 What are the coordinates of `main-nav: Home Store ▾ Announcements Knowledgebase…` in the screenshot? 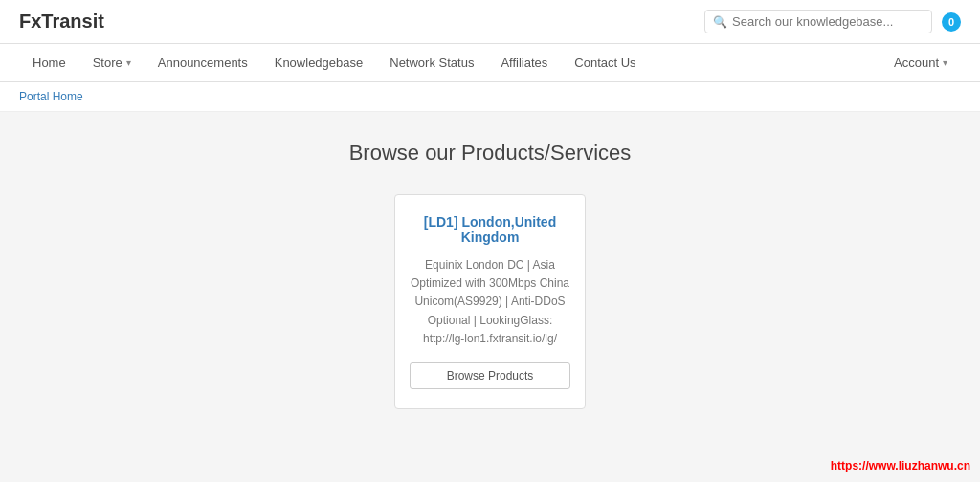 It's located at (490, 63).